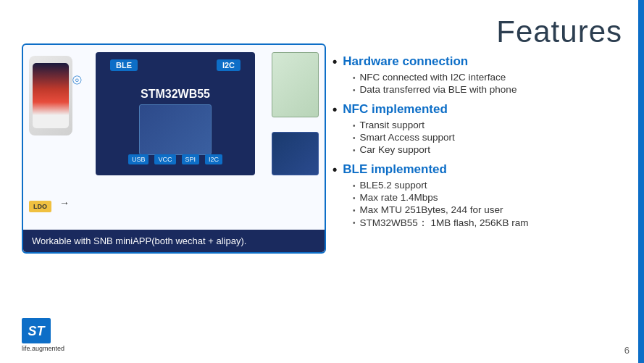  Describe the element at coordinates (396, 149) in the screenshot. I see `nfc-item-3-text: Car Key support` at that location.